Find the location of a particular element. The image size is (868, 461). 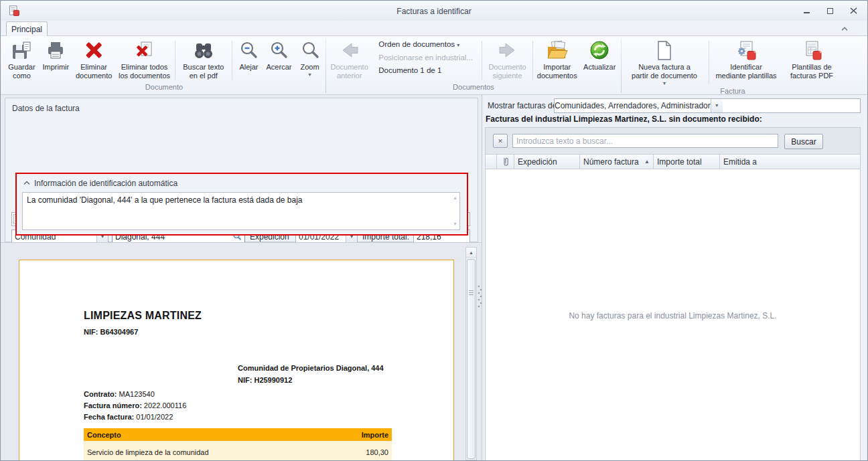

delete-all-documents-icon is located at coordinates (145, 51).